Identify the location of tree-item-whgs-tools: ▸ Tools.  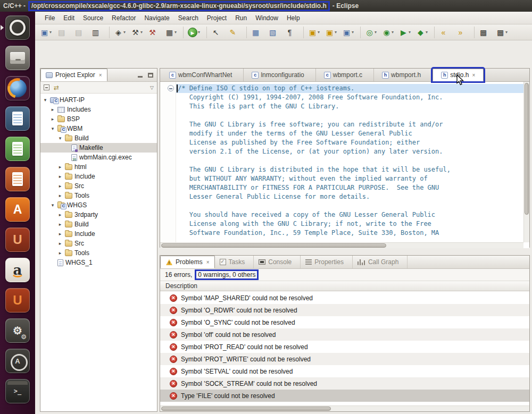
(99, 253).